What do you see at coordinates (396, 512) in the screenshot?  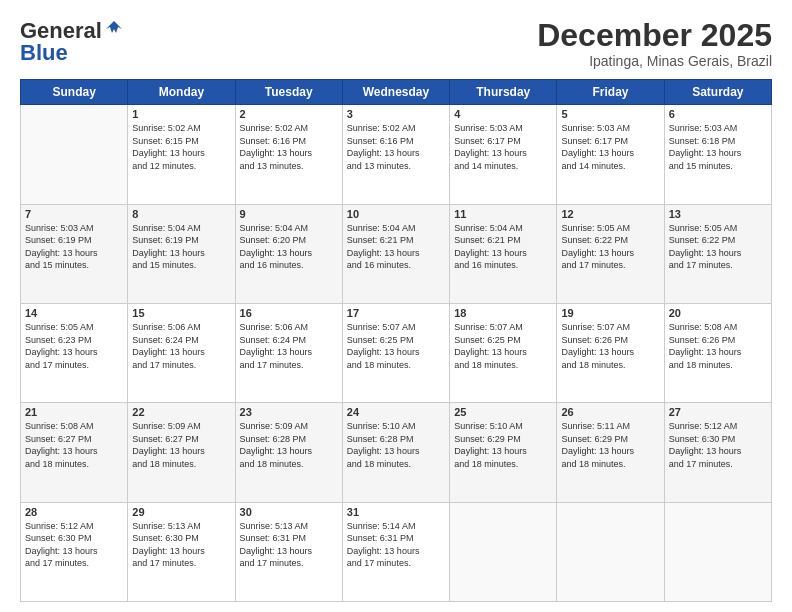 I see `day-number: 31` at bounding box center [396, 512].